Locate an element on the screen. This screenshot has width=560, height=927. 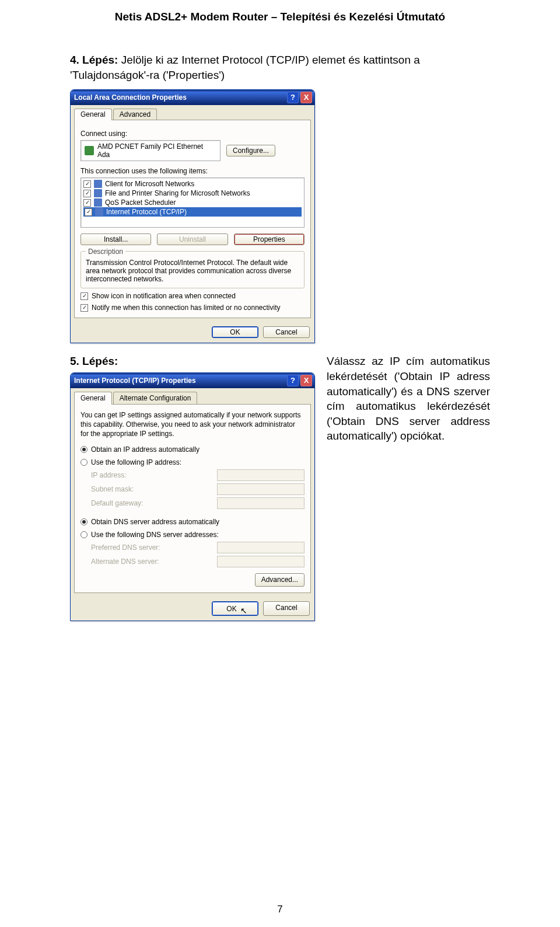
obtain-dns-radio-row: Obtain DNS server address automatically is located at coordinates (192, 522).